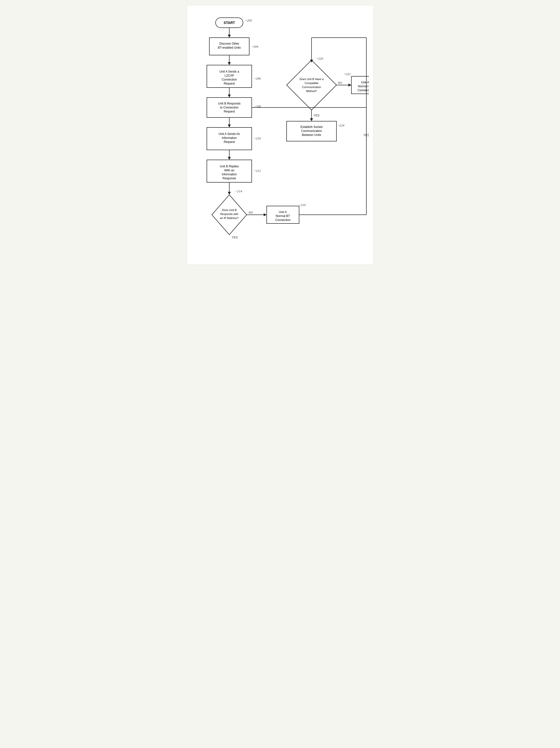 Image resolution: width=560 pixels, height=748 pixels. What do you see at coordinates (312, 127) in the screenshot?
I see `svg-text: Establish Socket` at bounding box center [312, 127].